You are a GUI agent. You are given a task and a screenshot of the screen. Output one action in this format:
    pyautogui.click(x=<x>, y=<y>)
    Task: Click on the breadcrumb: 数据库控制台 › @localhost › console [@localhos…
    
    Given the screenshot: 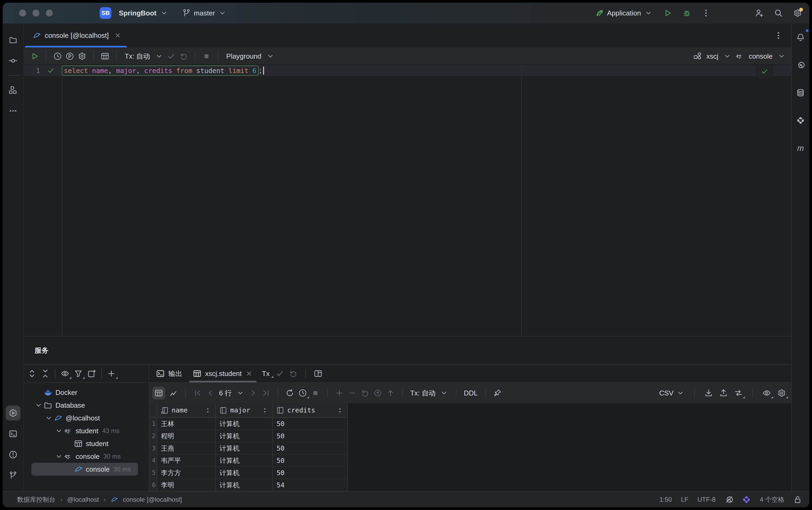 What is the action you would take?
    pyautogui.click(x=100, y=500)
    